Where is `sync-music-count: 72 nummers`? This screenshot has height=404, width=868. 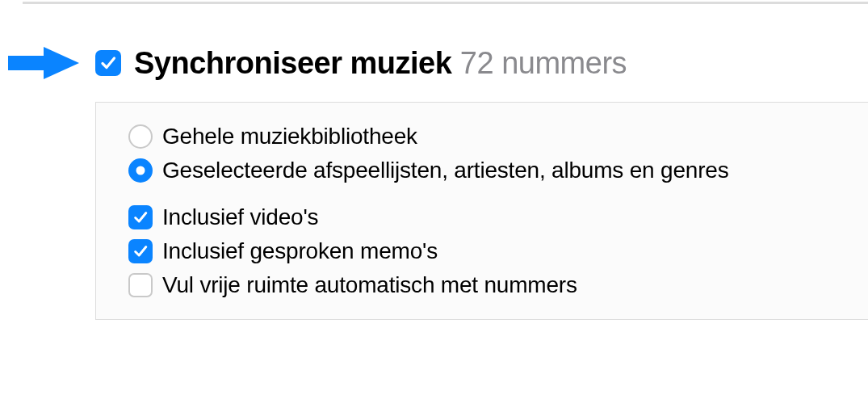 sync-music-count: 72 nummers is located at coordinates (543, 63).